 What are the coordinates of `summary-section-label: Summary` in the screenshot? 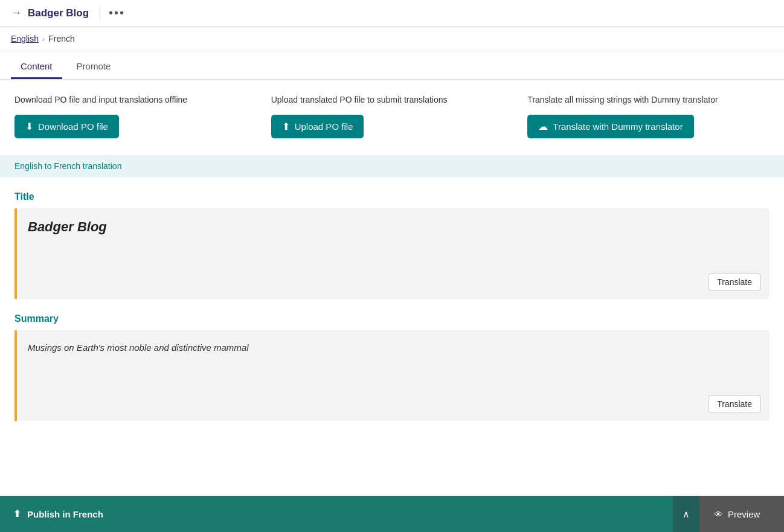 It's located at (392, 319).